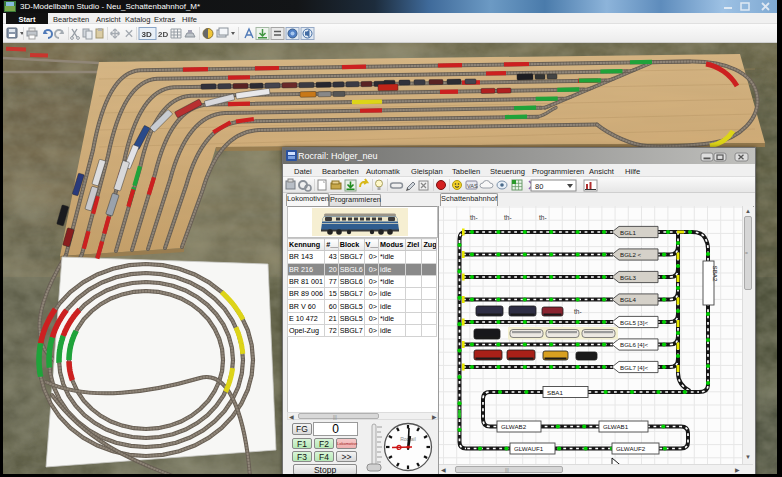  Describe the element at coordinates (514, 426) in the screenshot. I see `svg-text: GLWAB2` at that location.